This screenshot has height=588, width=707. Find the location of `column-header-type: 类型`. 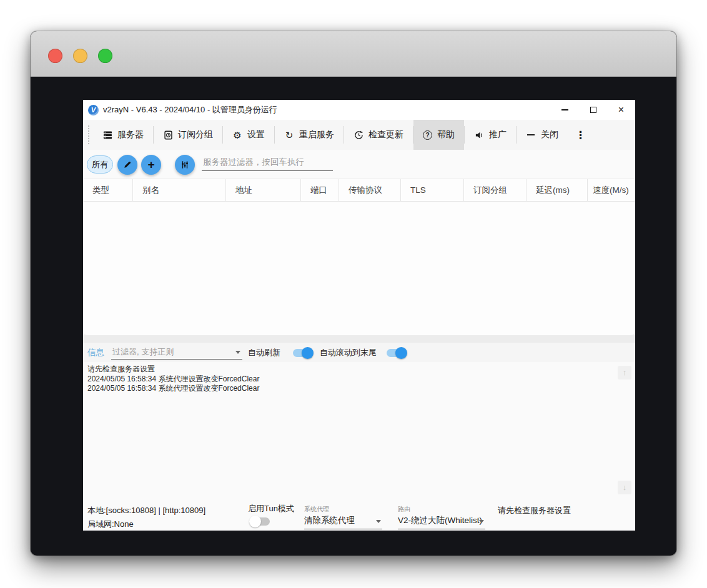

column-header-type: 类型 is located at coordinates (108, 190).